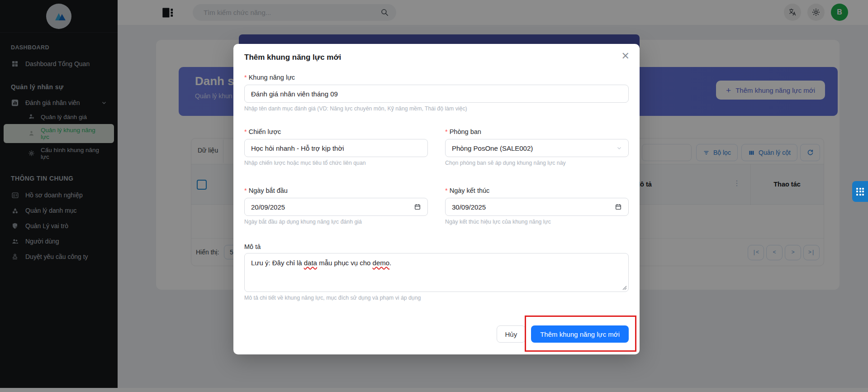 Image resolution: width=868 pixels, height=392 pixels. I want to click on start-date-helper: Ngày bắt đầu áp dụng khung năng lực đánh…, so click(336, 222).